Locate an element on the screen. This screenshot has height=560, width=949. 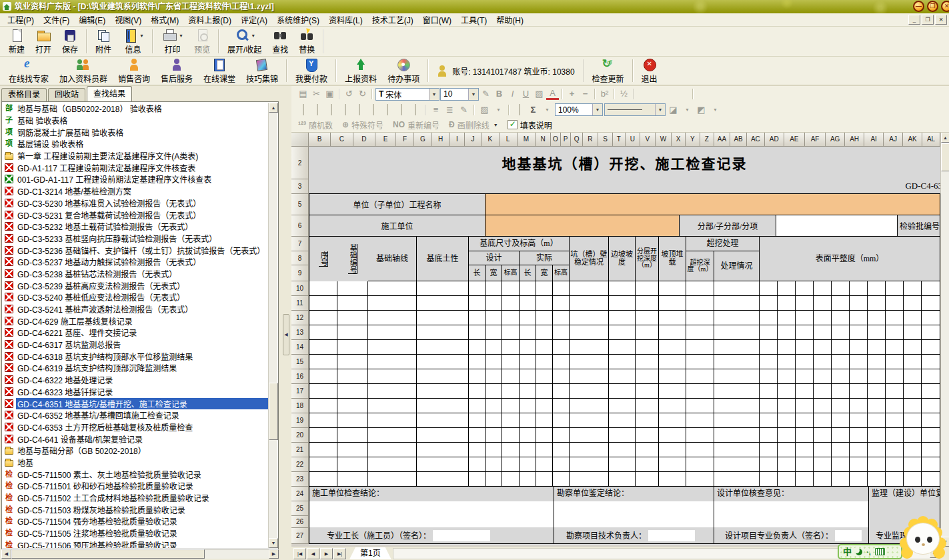
menu-item: 资料上报(D) is located at coordinates (209, 20).